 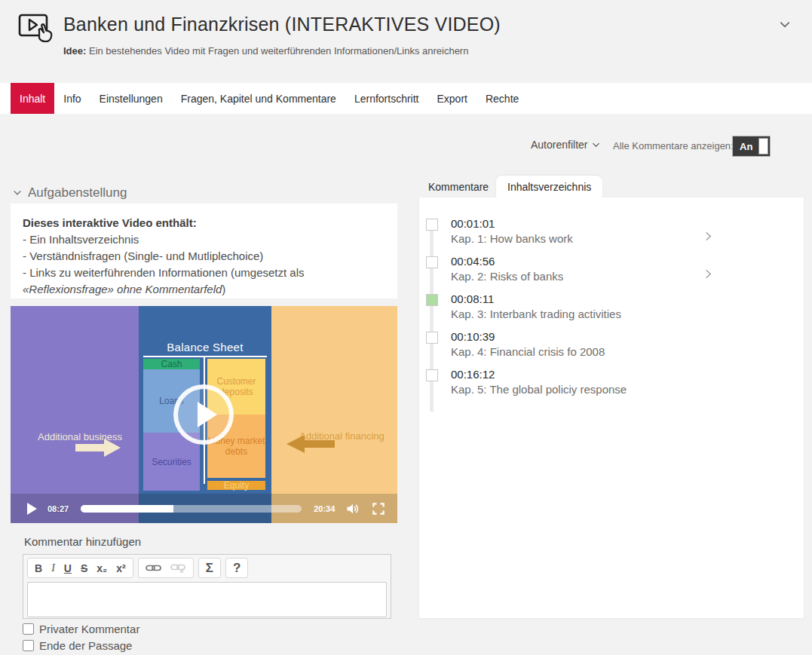 What do you see at coordinates (611, 274) in the screenshot?
I see `chapter-row: 00:04:56 Kap. 2: Risks of banks` at bounding box center [611, 274].